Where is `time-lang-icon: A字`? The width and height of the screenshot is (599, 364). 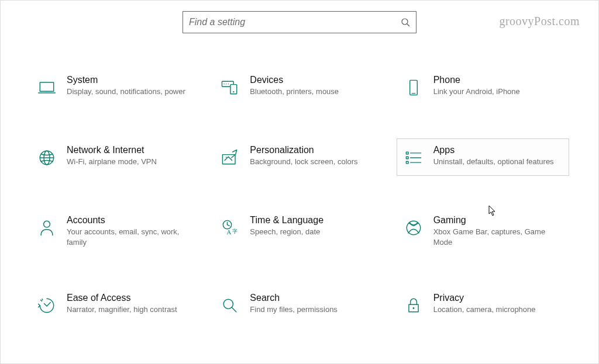
time-lang-icon: A字 is located at coordinates (230, 228).